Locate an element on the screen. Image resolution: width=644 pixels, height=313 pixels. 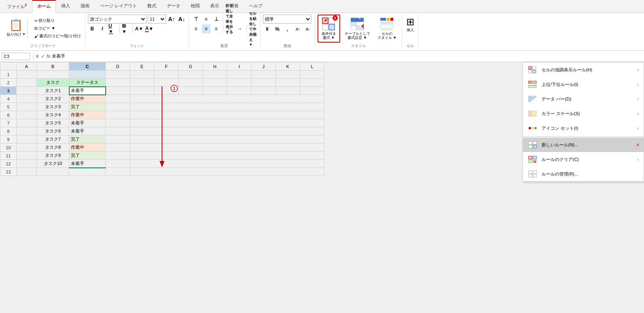
align-top-button: ⊤ is located at coordinates (196, 19).